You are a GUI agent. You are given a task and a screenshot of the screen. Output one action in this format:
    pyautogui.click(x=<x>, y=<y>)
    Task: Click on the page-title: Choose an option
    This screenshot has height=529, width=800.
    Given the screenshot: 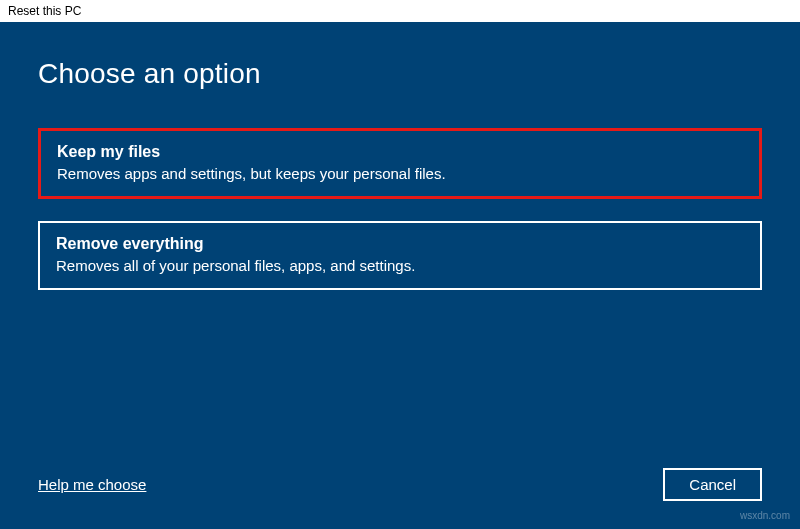 What is the action you would take?
    pyautogui.click(x=400, y=74)
    